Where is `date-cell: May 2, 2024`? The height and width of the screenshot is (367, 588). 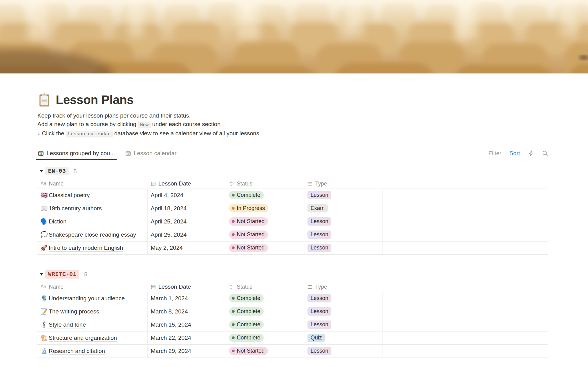 date-cell: May 2, 2024 is located at coordinates (187, 248).